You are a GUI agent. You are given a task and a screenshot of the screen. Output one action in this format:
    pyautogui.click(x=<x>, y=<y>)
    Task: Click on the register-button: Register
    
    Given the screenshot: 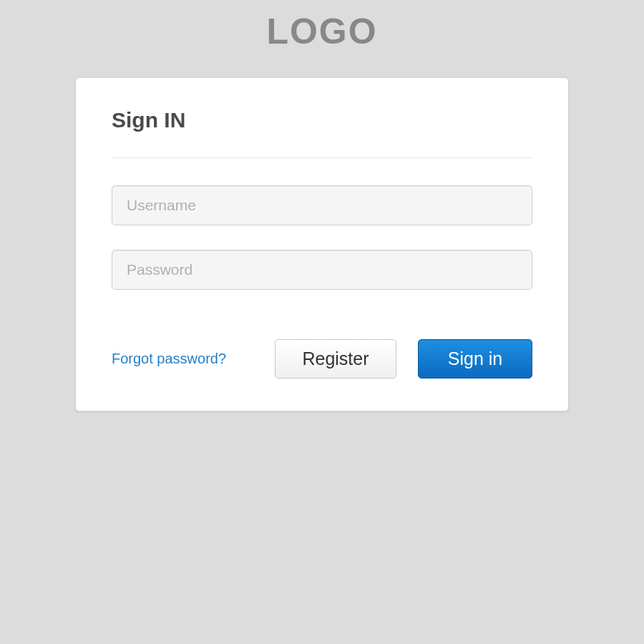 What is the action you would take?
    pyautogui.click(x=336, y=359)
    